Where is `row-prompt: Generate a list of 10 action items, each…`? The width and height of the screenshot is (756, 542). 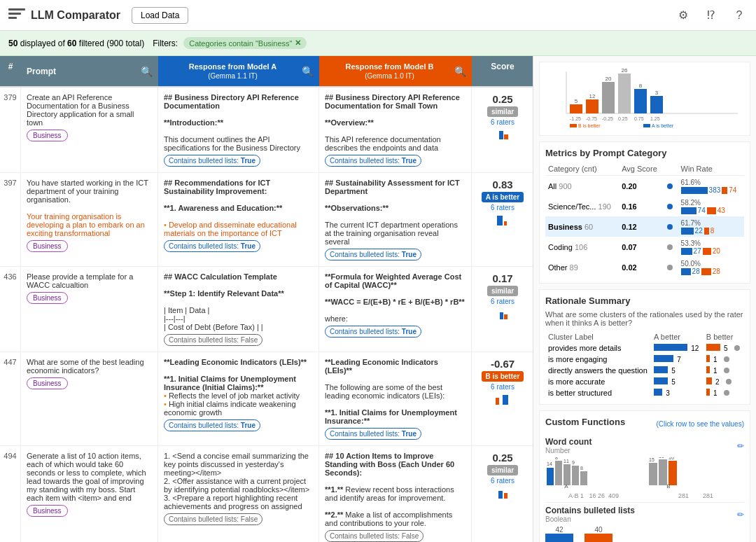
row-prompt: Generate a list of 10 action items, each… is located at coordinates (90, 494).